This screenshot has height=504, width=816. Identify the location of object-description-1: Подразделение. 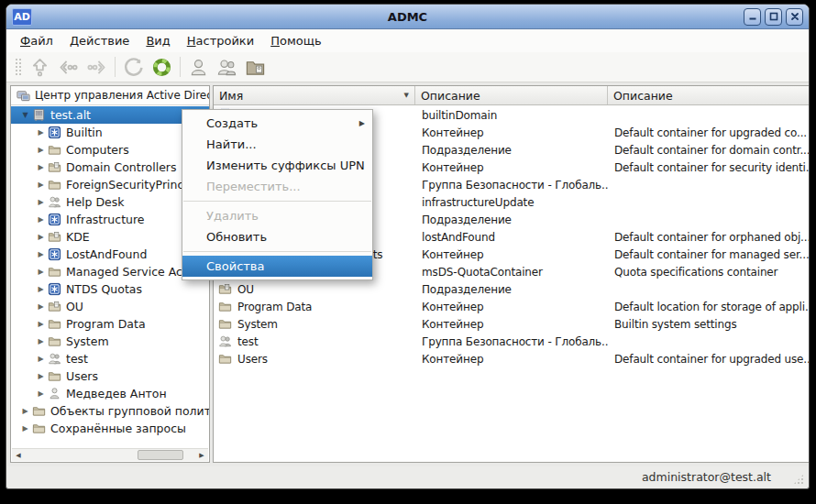
(512, 220).